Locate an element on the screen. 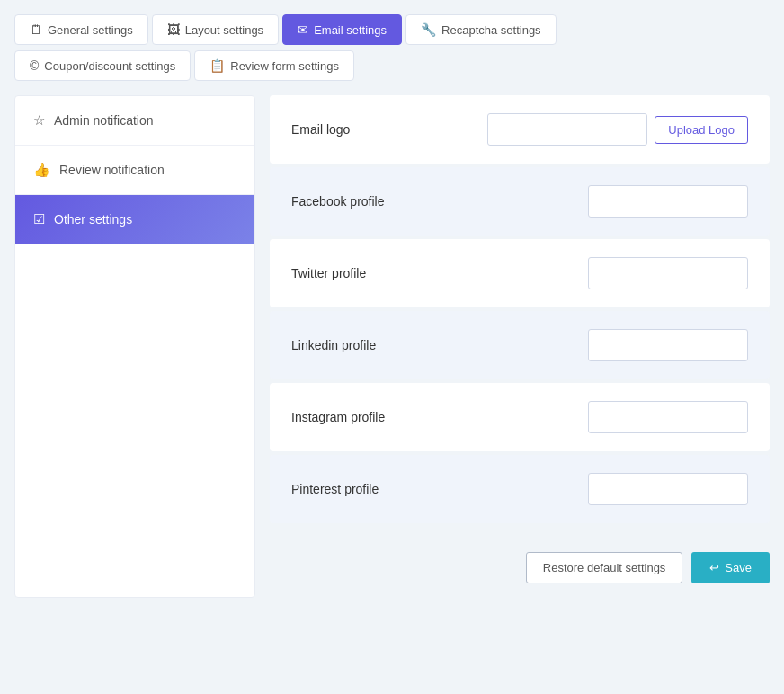  input-twitter is located at coordinates (668, 273).